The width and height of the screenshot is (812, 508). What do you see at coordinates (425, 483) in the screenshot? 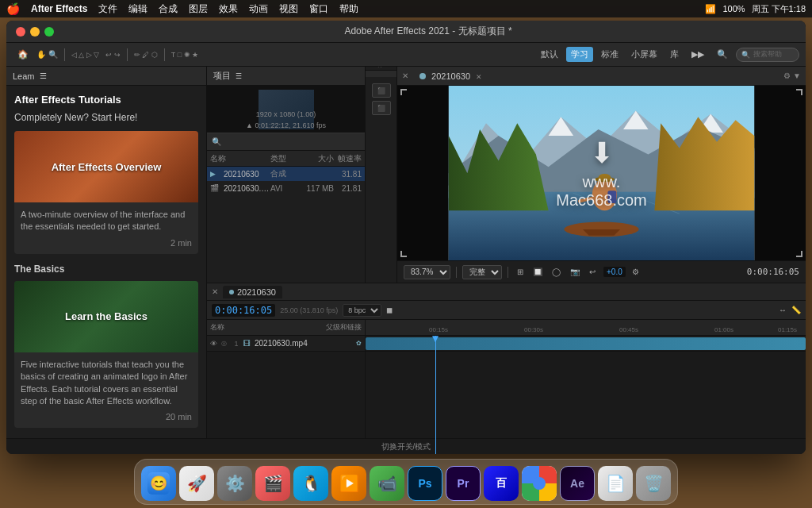
I see `dock-item-photoshop: Ps` at bounding box center [425, 483].